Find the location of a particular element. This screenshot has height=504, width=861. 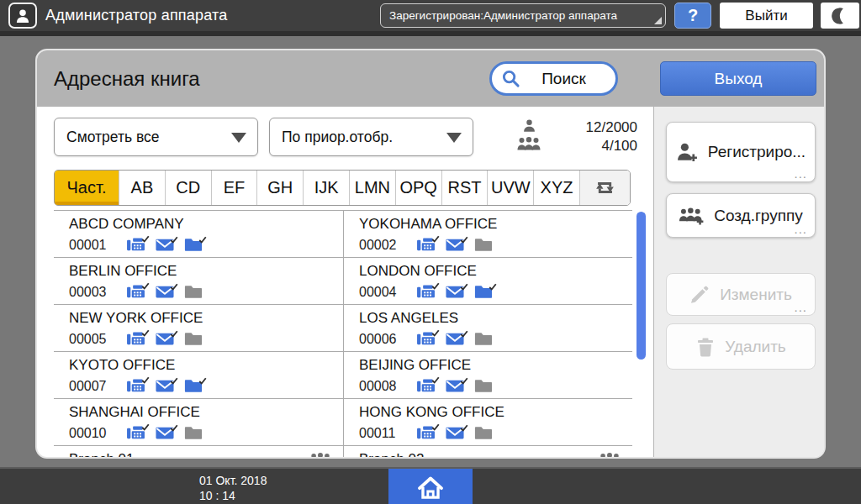

login-status-dropdown: Зарегистрирован:Администратор аппарата is located at coordinates (523, 15).